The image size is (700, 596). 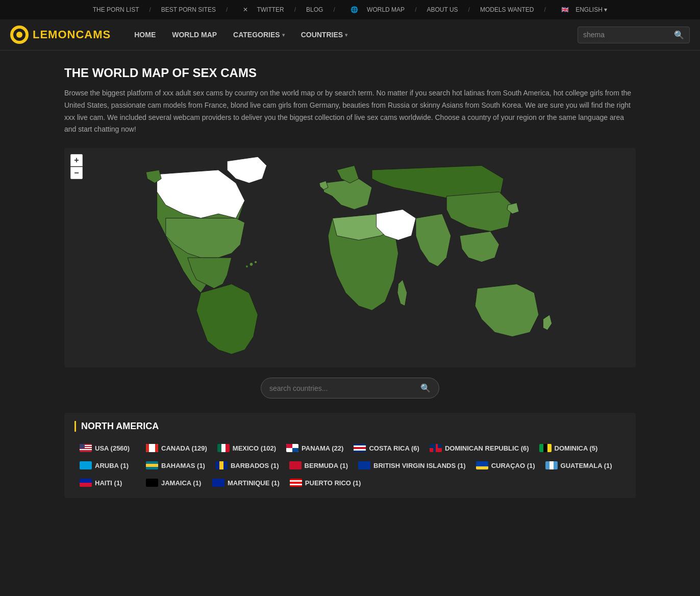 What do you see at coordinates (634, 35) in the screenshot?
I see `nav-search-box: 🔍` at bounding box center [634, 35].